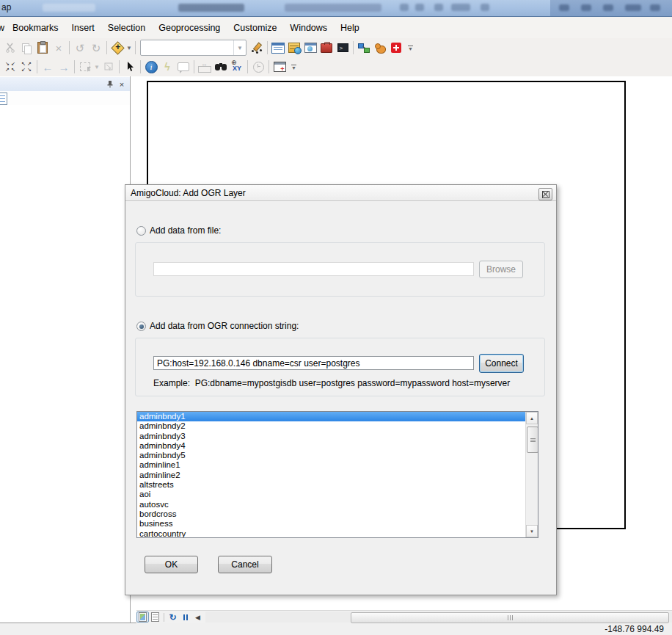 This screenshot has width=672, height=635. What do you see at coordinates (336, 67) in the screenshot?
I see `tools-toolbar: ↘↙↗↖ ↖↗↙↘ ← → ▼ i ϟ XY` at bounding box center [336, 67].